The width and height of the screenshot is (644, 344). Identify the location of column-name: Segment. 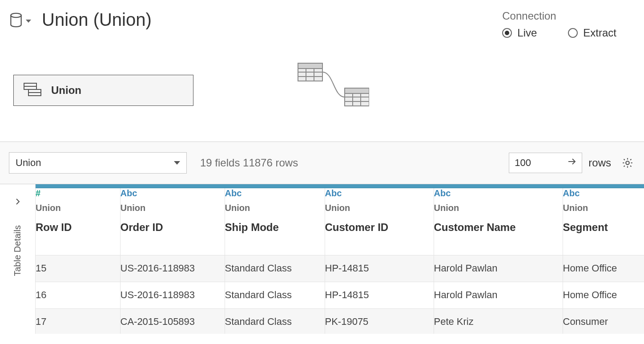
(604, 227).